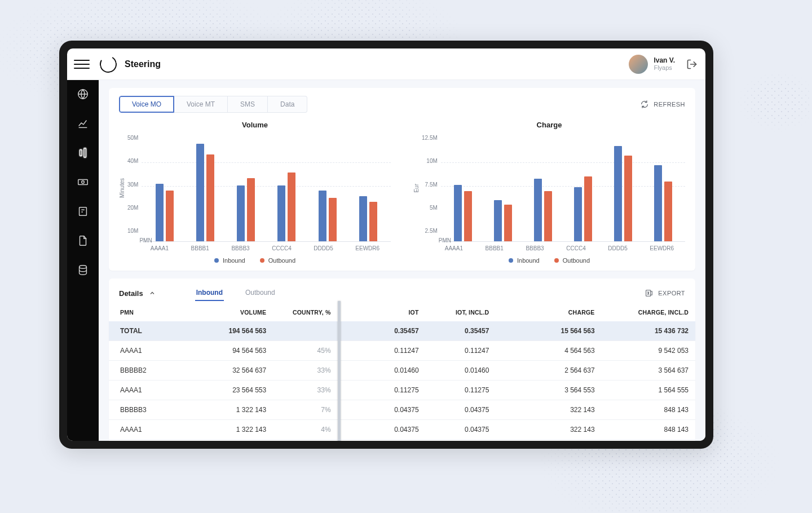  I want to click on export-button: EXPORT, so click(665, 293).